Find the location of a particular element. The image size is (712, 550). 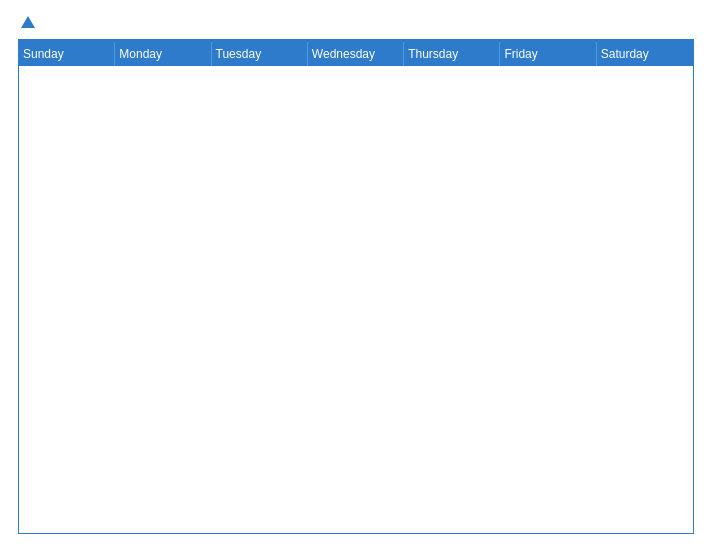

day-header-thursday: Thursday is located at coordinates (452, 54).